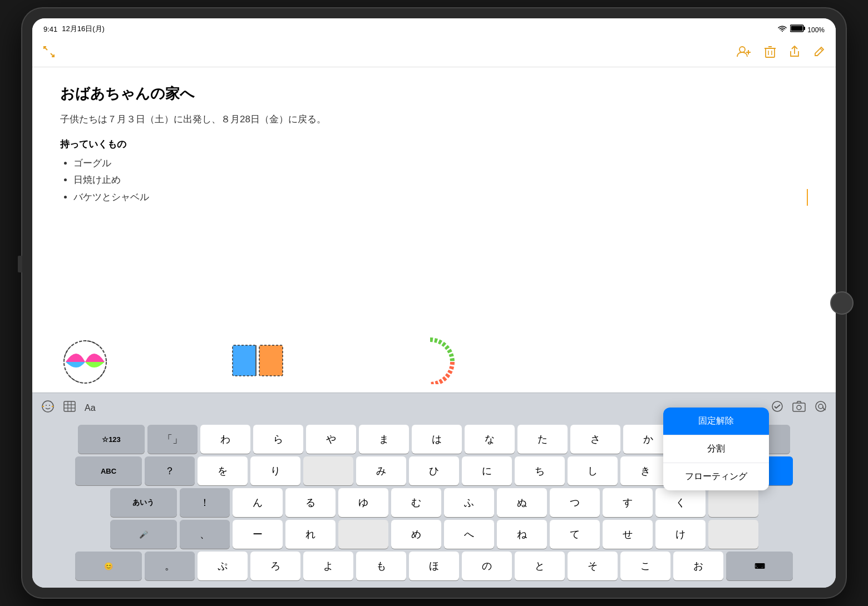 This screenshot has width=868, height=606. What do you see at coordinates (437, 439) in the screenshot?
I see `key-ha: は` at bounding box center [437, 439].